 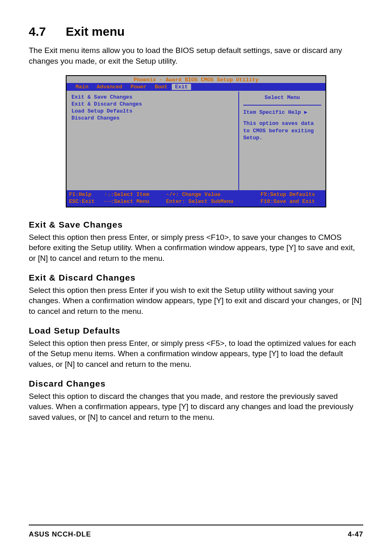 What do you see at coordinates (282, 113) in the screenshot?
I see `item-specific-help-label: Item Specific Help` at bounding box center [282, 113].